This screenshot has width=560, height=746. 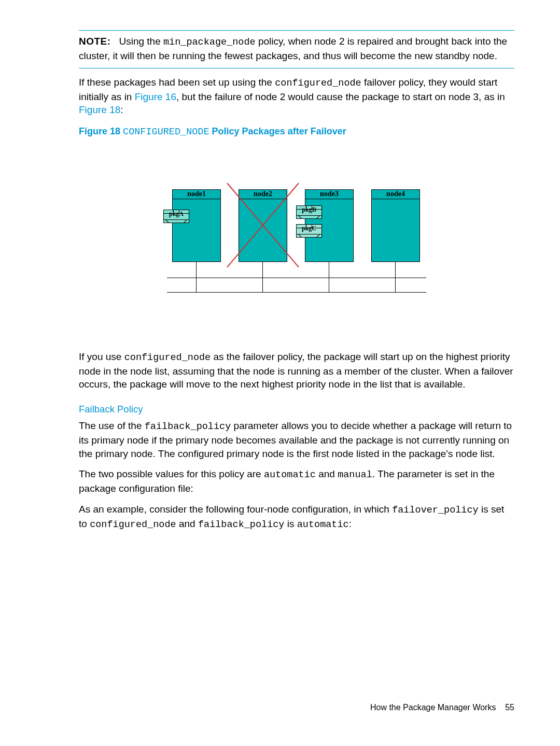 I want to click on p4-c2: manual, so click(x=355, y=475).